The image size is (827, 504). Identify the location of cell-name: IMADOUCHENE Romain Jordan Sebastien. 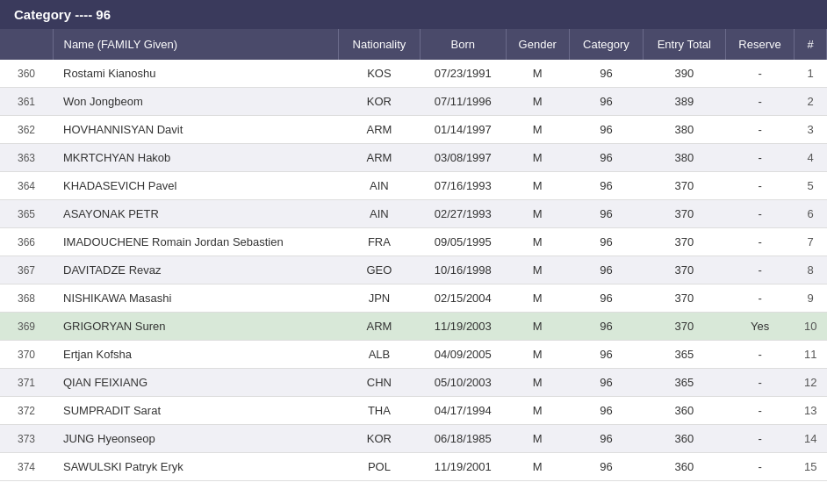
(195, 242).